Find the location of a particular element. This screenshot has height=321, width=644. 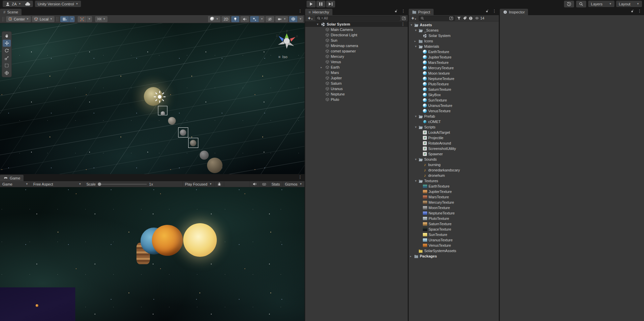

hierarchy-item: Venus is located at coordinates (356, 62).